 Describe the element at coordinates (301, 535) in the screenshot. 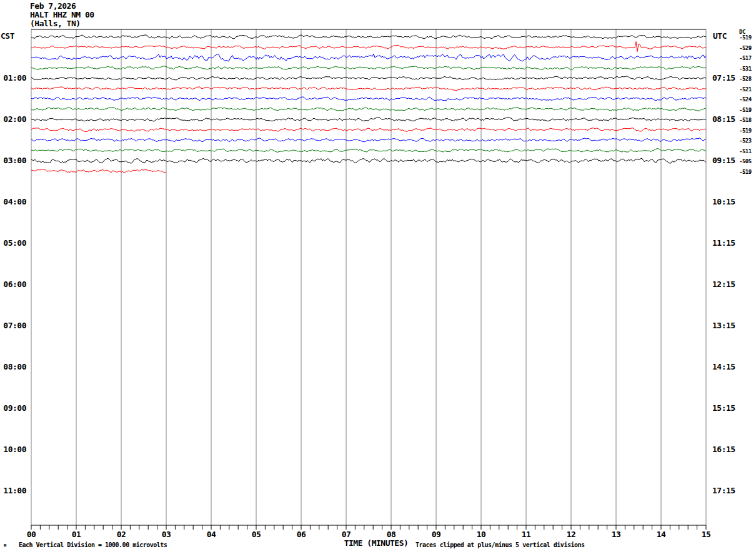

I see `minute-label: 06` at that location.